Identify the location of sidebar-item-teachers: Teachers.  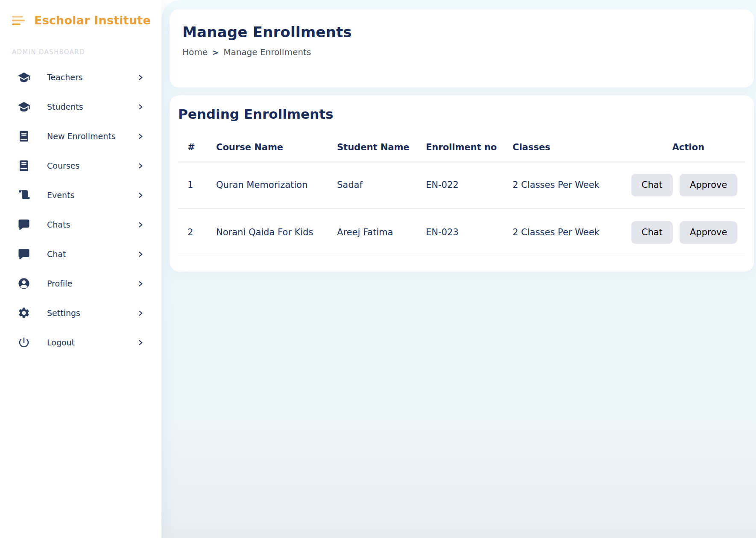
(78, 77).